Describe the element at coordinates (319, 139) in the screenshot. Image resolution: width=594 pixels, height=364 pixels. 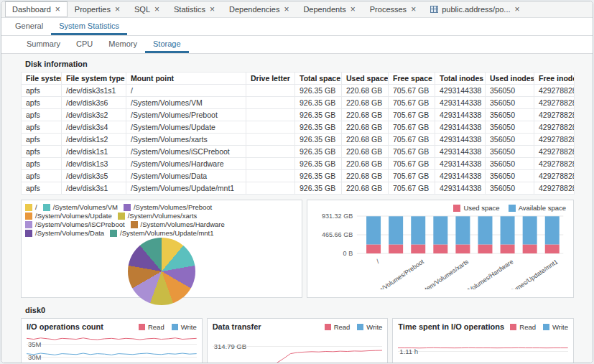
I see `table-cell: 926.35 GB` at that location.